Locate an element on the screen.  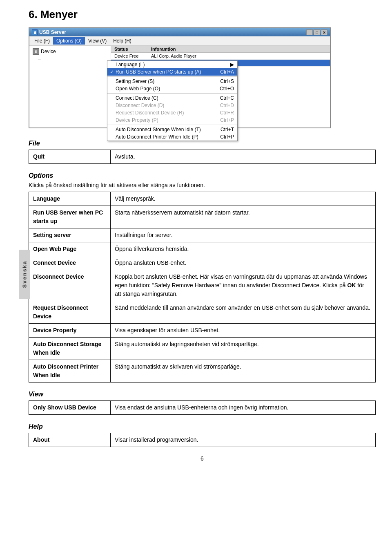
menu-view: View (V) is located at coordinates (97, 41).